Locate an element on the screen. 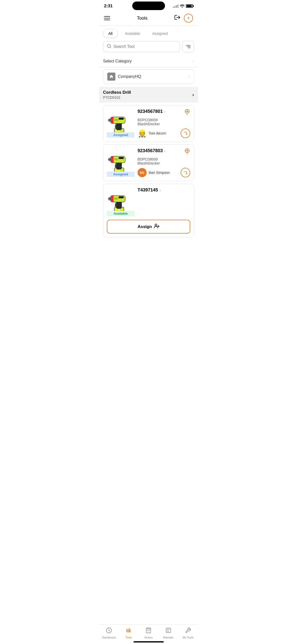  notch is located at coordinates (149, 6).